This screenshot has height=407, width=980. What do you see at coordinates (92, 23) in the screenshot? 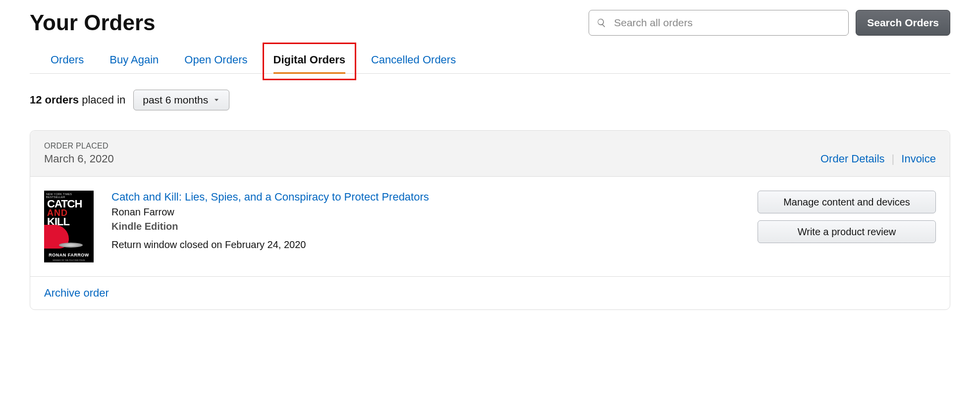
I see `page-title: Your Orders` at bounding box center [92, 23].